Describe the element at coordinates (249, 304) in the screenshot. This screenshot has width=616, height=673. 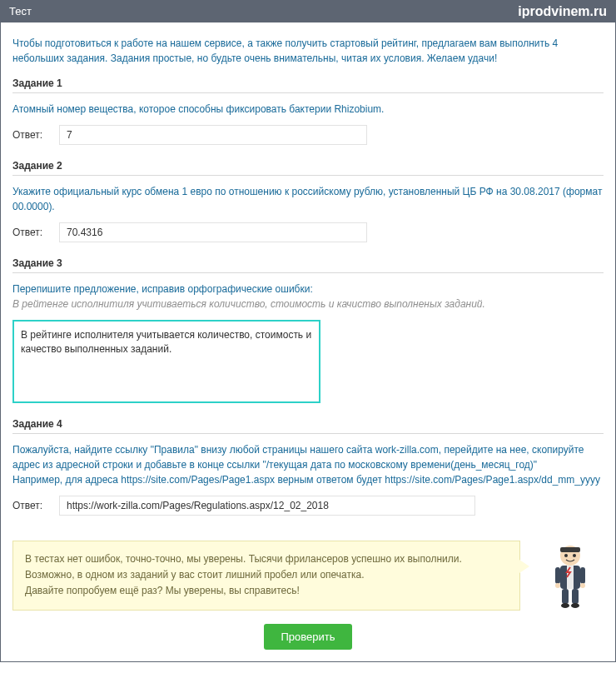
I see `task-3-question-italic: В рейтенге исполнитиля учитиваеться коли…` at that location.